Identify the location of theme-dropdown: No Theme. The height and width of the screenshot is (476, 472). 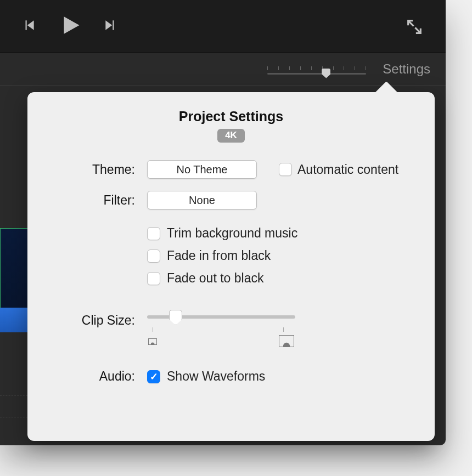
(202, 169).